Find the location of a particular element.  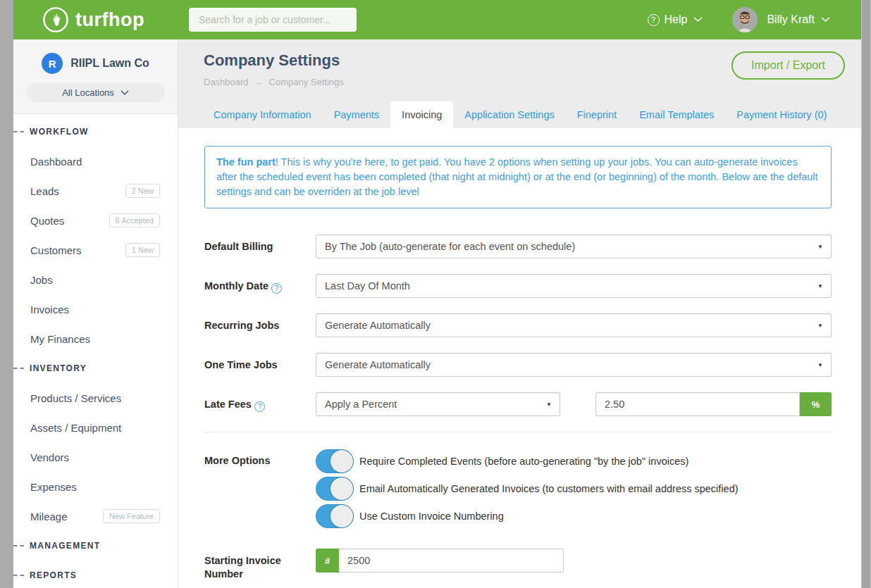

one-time-jobs-label: One Time Jobs is located at coordinates (260, 365).